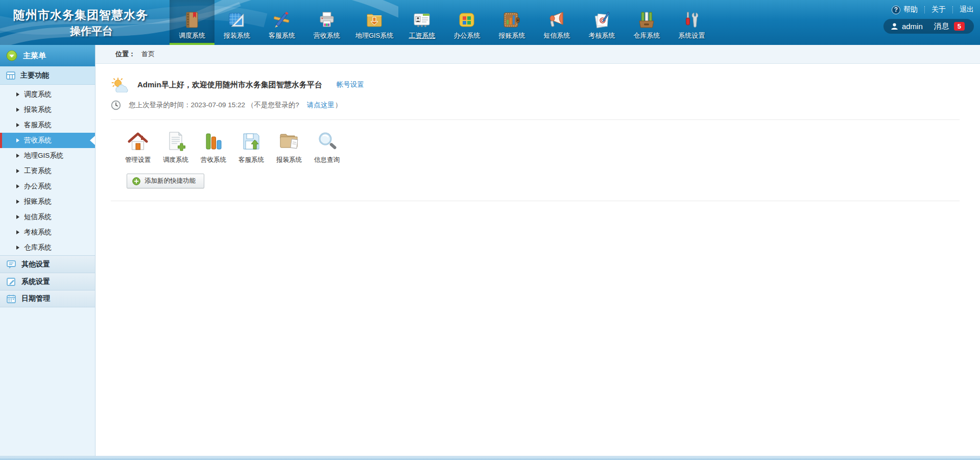 The height and width of the screenshot is (460, 980). I want to click on sidebar-item-label: 营收系统, so click(38, 140).